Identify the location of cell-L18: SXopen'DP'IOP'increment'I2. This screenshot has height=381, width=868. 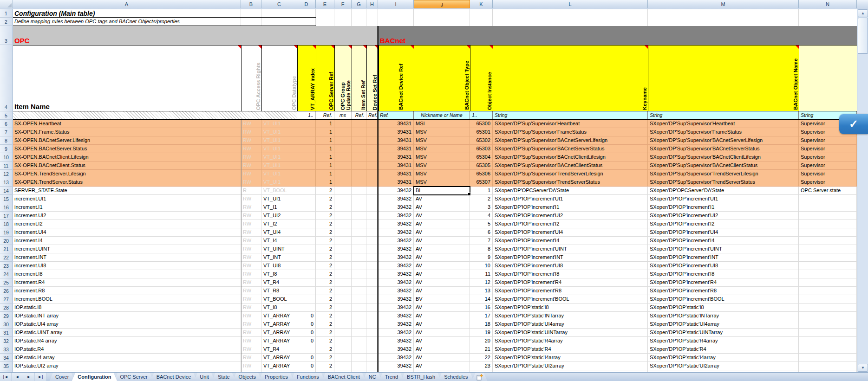
(570, 224).